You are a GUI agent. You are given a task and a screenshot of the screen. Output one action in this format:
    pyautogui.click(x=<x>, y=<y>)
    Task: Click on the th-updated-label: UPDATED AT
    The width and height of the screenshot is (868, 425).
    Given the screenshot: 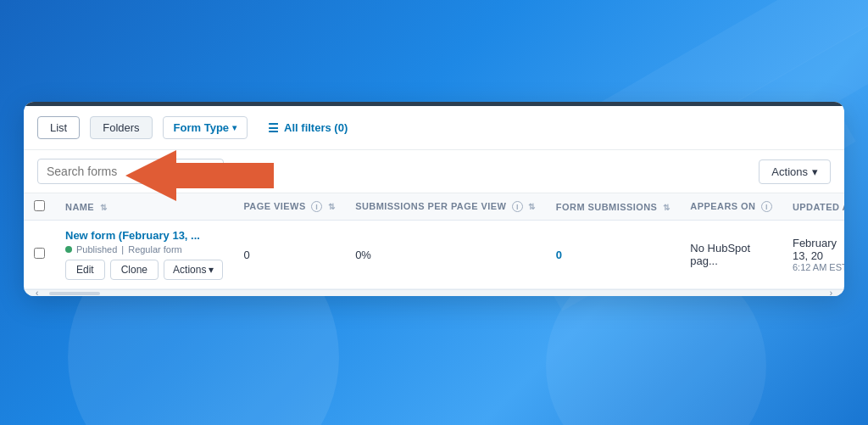 What is the action you would take?
    pyautogui.click(x=819, y=207)
    